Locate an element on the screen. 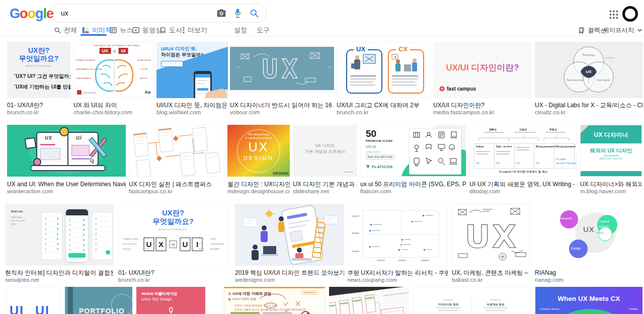 The height and width of the screenshot is (314, 644). result-thumbnail: UX란? 무엇일까요? BRAINSTORMING ˝UX? UI? 그건 무엇… is located at coordinates (39, 70).